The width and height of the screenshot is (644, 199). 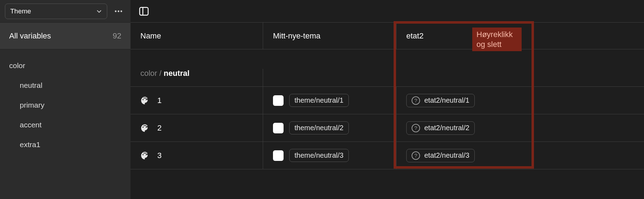 What do you see at coordinates (520, 128) in the screenshot?
I see `variable-cell-mode2: ? etat2/neutral/2` at bounding box center [520, 128].